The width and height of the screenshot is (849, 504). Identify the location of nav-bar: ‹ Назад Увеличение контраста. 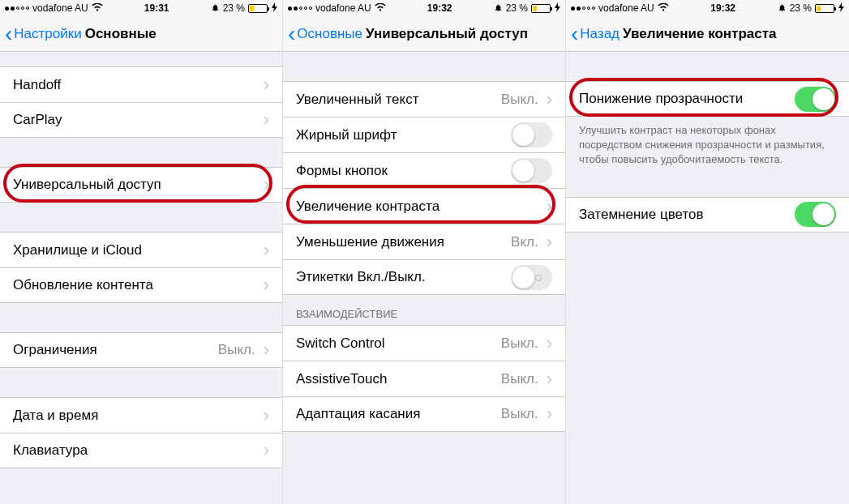
(707, 34).